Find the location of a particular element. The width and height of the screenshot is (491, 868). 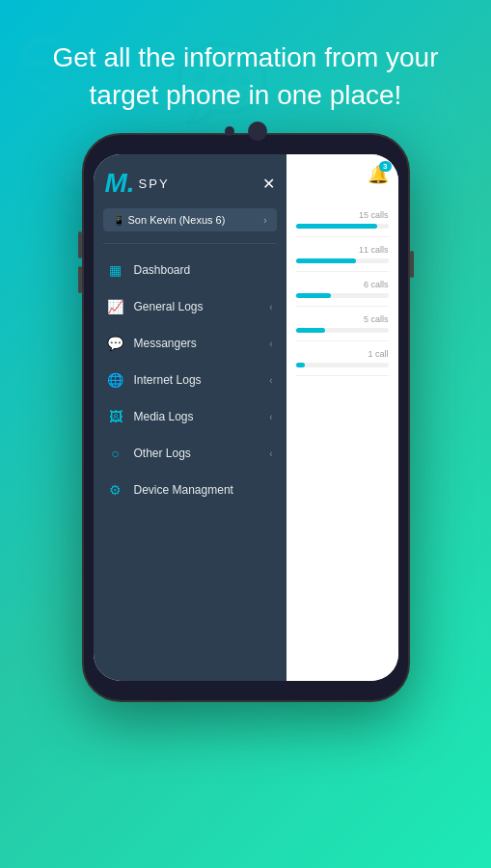

phone-top-bar is located at coordinates (246, 131).